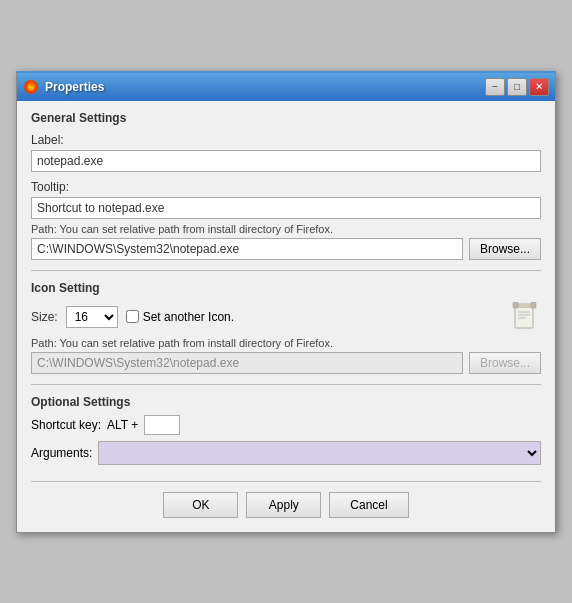  What do you see at coordinates (525, 317) in the screenshot?
I see `icon-preview` at bounding box center [525, 317].